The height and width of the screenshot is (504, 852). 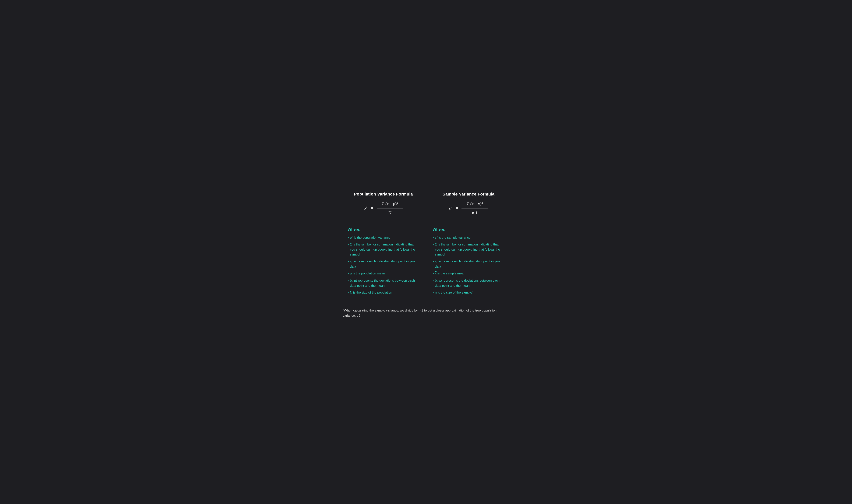 I want to click on population-fraction: Σ (xi - μ)2 N, so click(x=390, y=208).